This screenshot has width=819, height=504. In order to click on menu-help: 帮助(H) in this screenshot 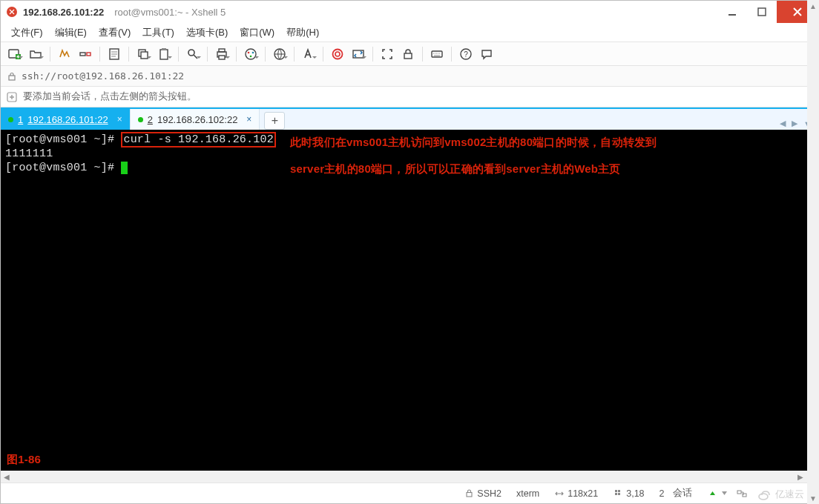, I will do `click(303, 33)`.